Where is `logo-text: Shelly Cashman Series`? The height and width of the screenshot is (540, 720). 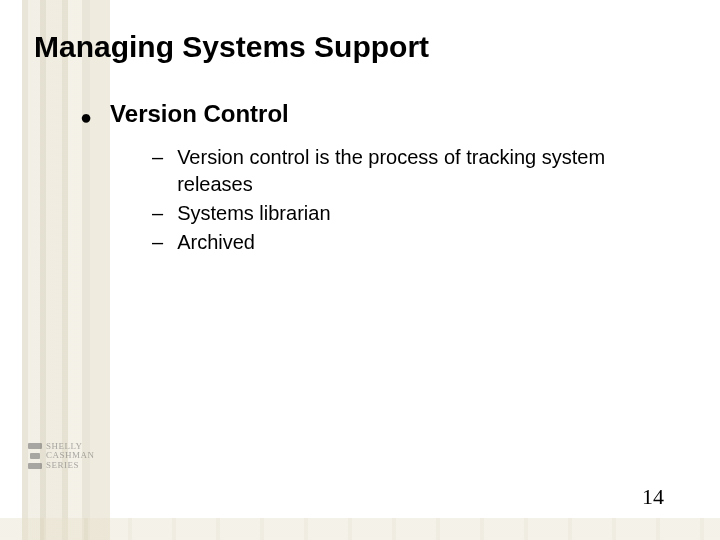
logo-text: Shelly Cashman Series is located at coordinates (70, 456).